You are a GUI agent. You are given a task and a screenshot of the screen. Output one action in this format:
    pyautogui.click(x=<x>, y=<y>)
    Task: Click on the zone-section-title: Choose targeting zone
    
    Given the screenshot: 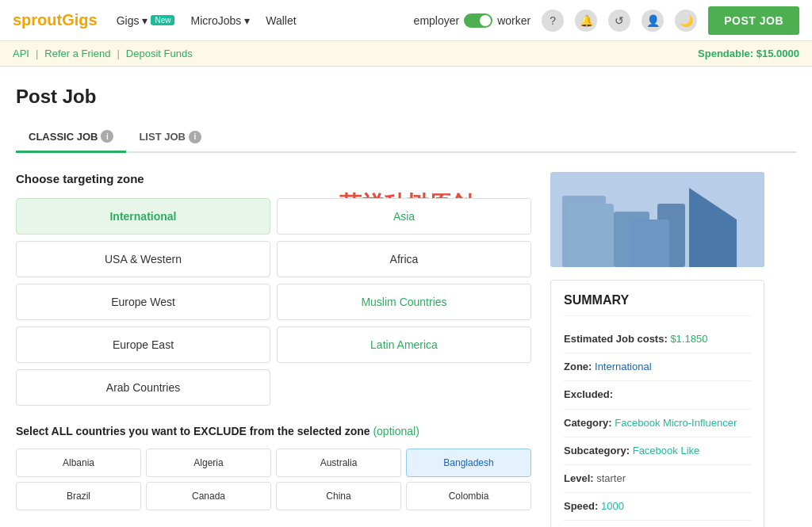 What is the action you would take?
    pyautogui.click(x=274, y=179)
    